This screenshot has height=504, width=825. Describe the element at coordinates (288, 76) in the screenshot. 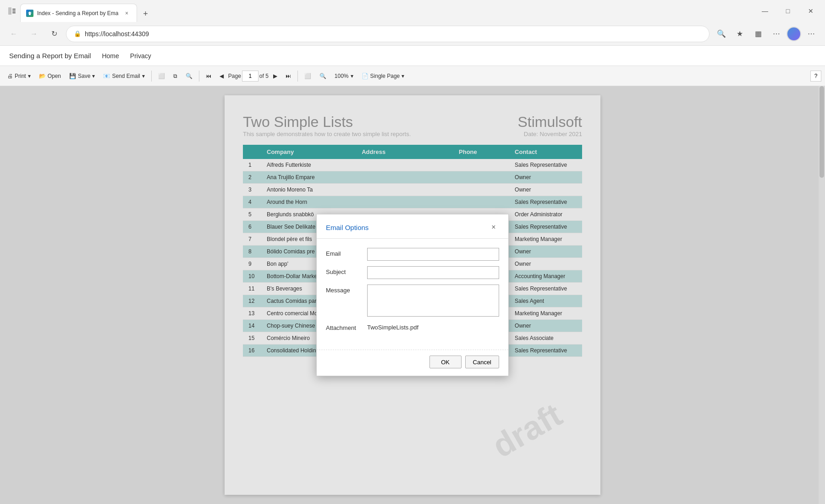

I see `last-page-button: ⏭` at that location.